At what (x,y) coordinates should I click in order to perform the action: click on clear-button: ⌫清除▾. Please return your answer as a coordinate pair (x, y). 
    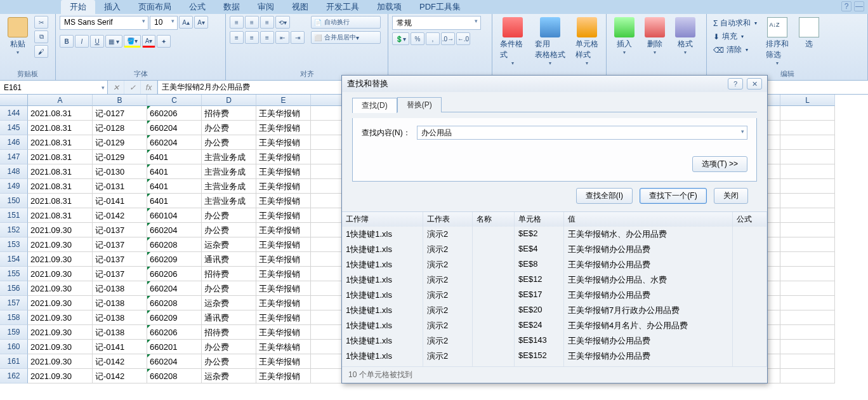
    Looking at the image, I should click on (735, 50).